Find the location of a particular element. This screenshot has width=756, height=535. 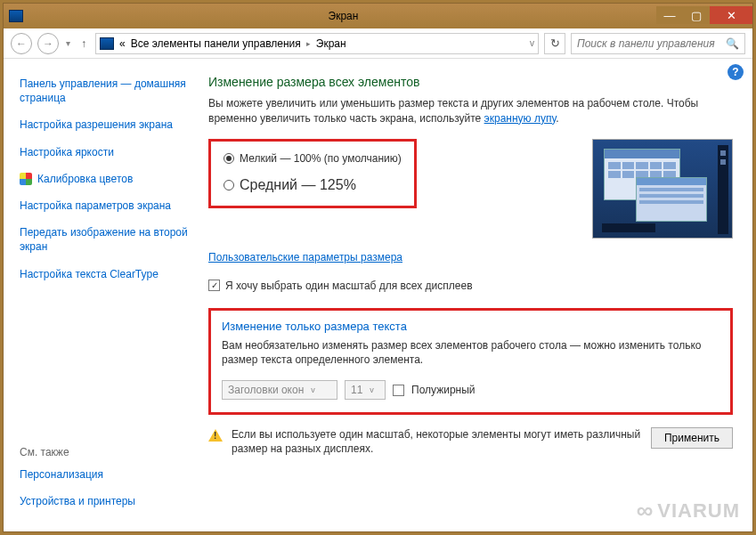

search-input is located at coordinates (652, 44).